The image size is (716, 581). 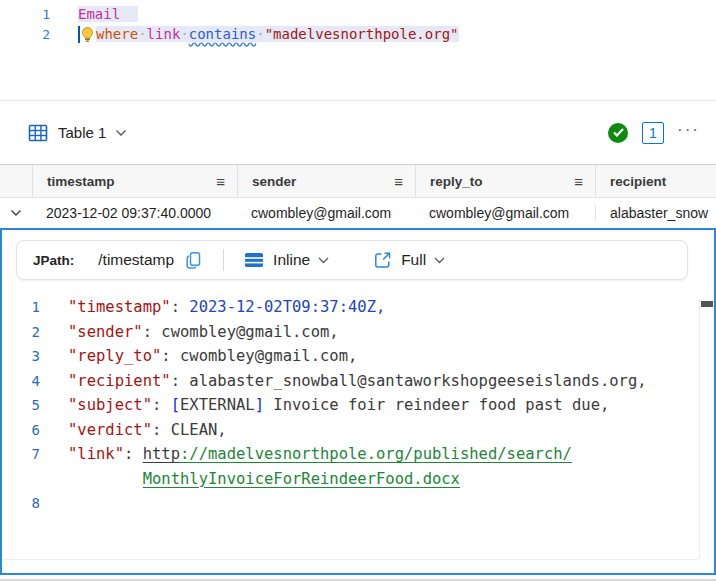 What do you see at coordinates (218, 405) in the screenshot?
I see `json-bracket-text: EXTERNAL` at bounding box center [218, 405].